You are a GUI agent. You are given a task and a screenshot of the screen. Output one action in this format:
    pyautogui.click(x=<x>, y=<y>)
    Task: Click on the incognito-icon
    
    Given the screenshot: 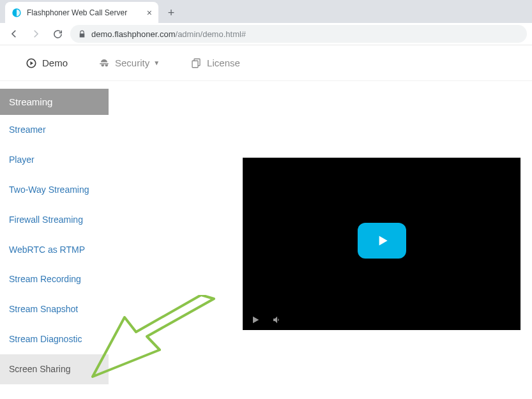 What is the action you would take?
    pyautogui.click(x=104, y=63)
    